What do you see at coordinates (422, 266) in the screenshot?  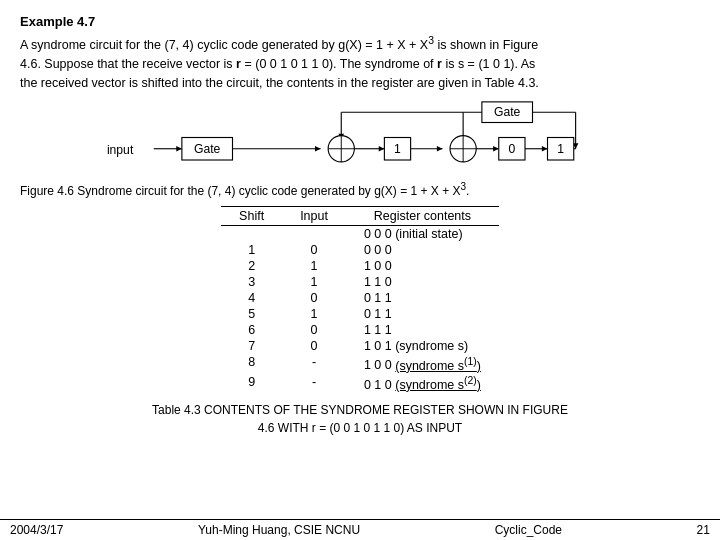 I see `cell-register: 1 0 0` at bounding box center [422, 266].